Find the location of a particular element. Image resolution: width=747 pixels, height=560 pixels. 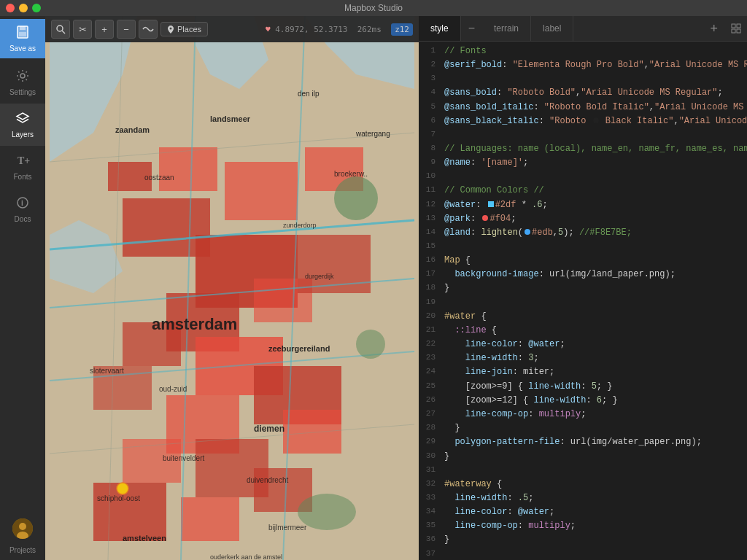

maximize-button is located at coordinates (36, 8).